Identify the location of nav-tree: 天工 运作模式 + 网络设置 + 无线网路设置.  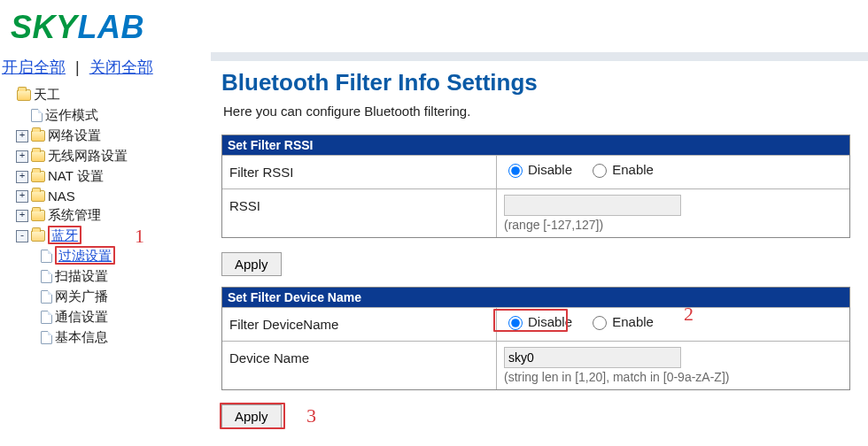
(99, 216).